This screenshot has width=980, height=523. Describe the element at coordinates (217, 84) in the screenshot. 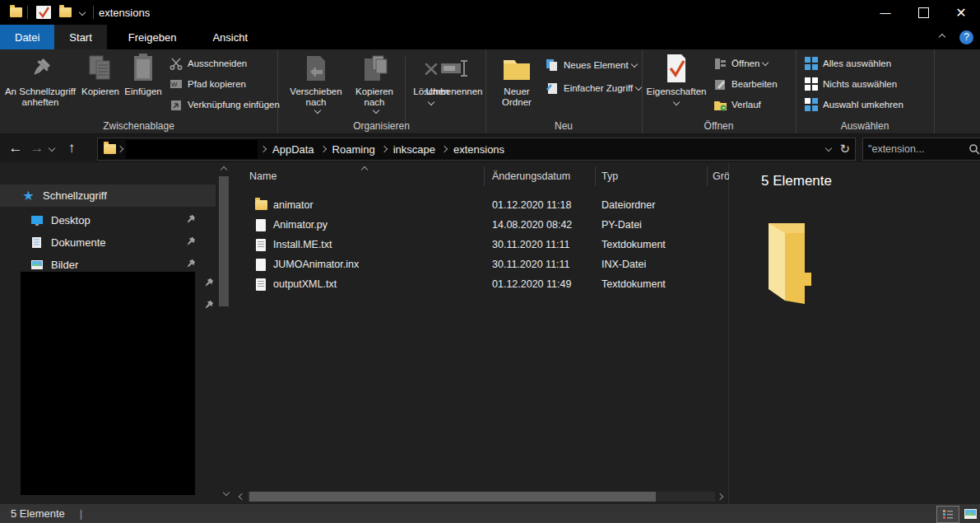

I see `copy-path-label: Pfad kopieren` at that location.